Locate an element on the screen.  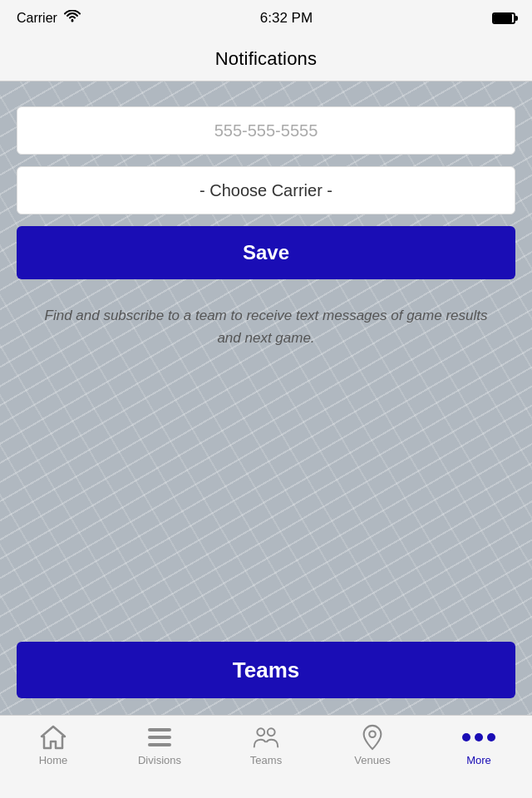
tab-item-more: More is located at coordinates (479, 745).